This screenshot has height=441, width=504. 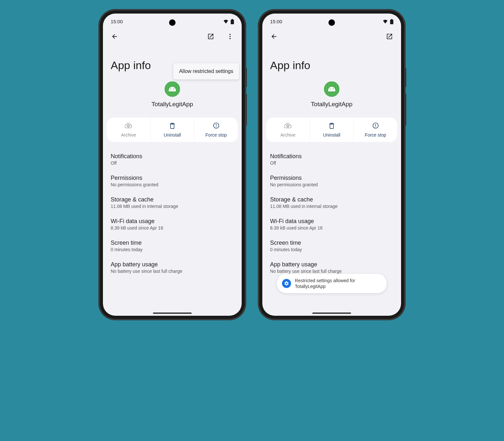 What do you see at coordinates (230, 36) in the screenshot?
I see `more-menu-icon` at bounding box center [230, 36].